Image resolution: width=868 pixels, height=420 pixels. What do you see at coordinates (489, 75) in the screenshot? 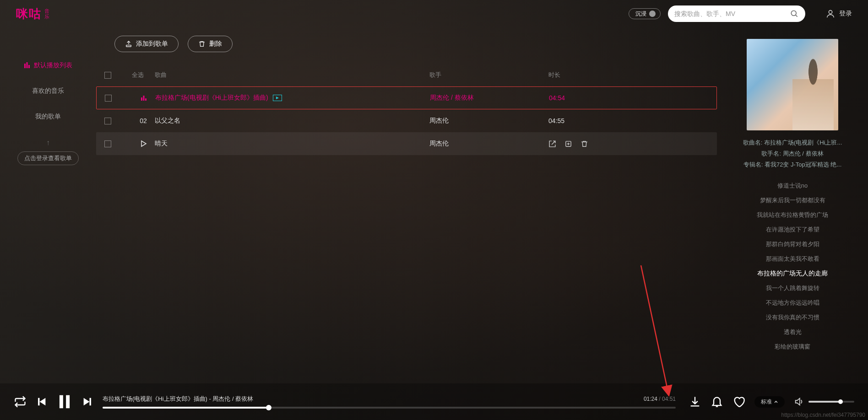
I see `col-artist: 歌手` at bounding box center [489, 75].